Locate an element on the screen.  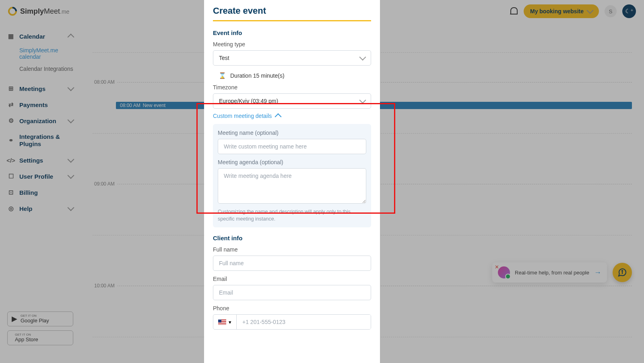
meeting-type-label: Meeting type is located at coordinates (292, 44).